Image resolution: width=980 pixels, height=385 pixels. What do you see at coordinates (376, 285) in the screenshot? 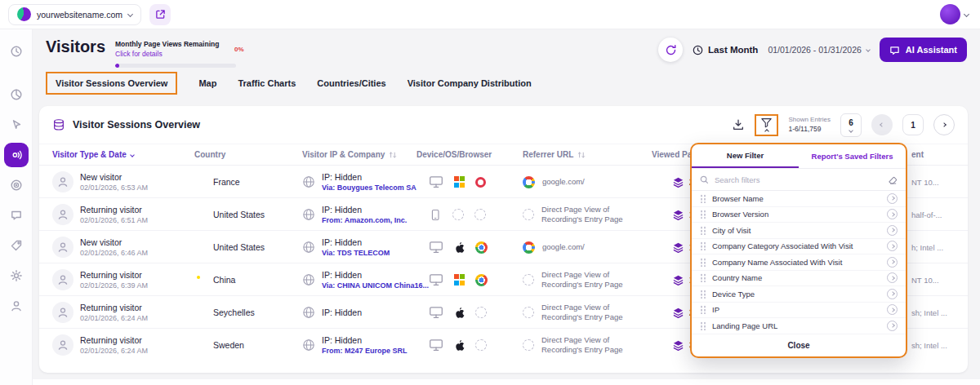
I see `company-link: Via: CHINA UNICOM China16...` at bounding box center [376, 285].